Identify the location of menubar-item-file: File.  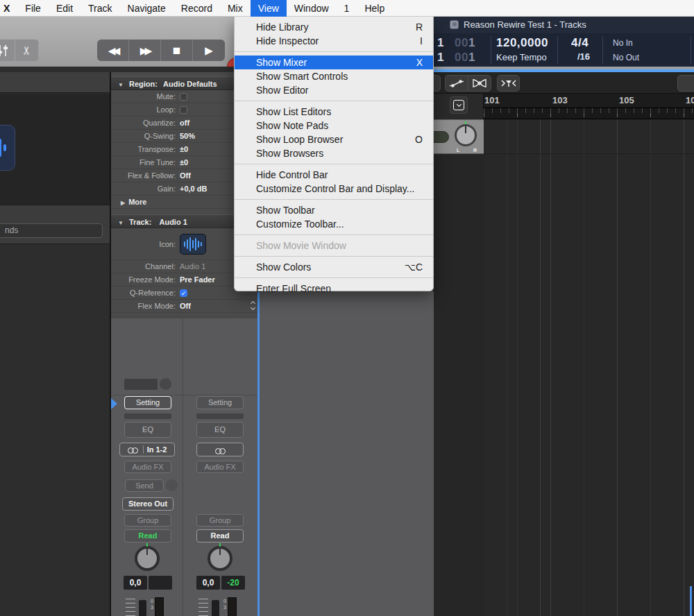
(33, 8).